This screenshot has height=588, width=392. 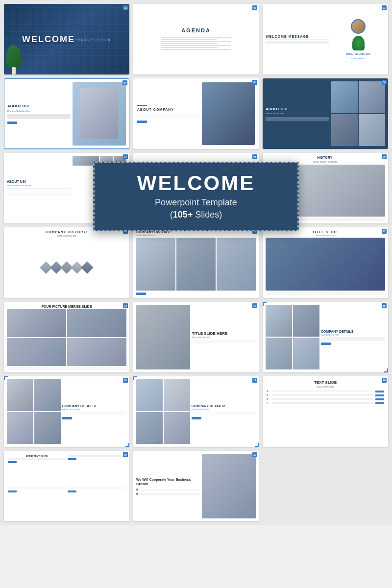 I want to click on slide-6-sub: Place a Subtitle Here, so click(x=297, y=114).